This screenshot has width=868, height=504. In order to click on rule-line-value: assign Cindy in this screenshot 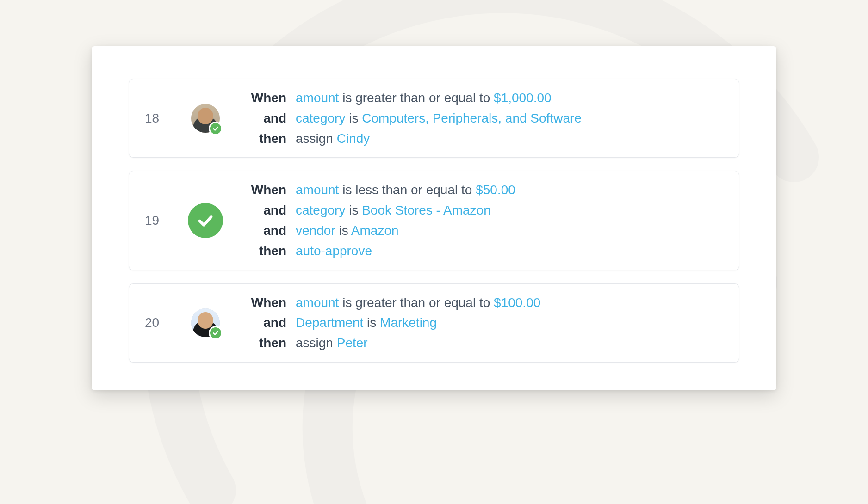, I will do `click(512, 139)`.